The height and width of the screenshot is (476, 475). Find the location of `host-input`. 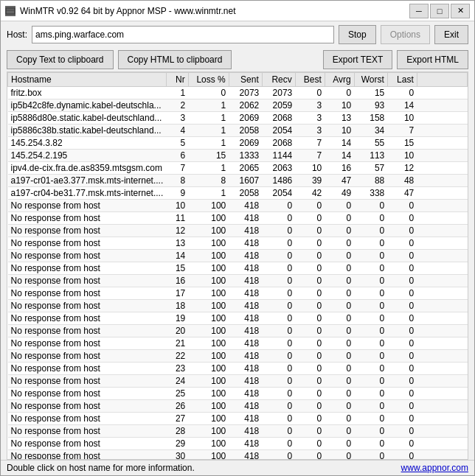

host-input is located at coordinates (183, 35).